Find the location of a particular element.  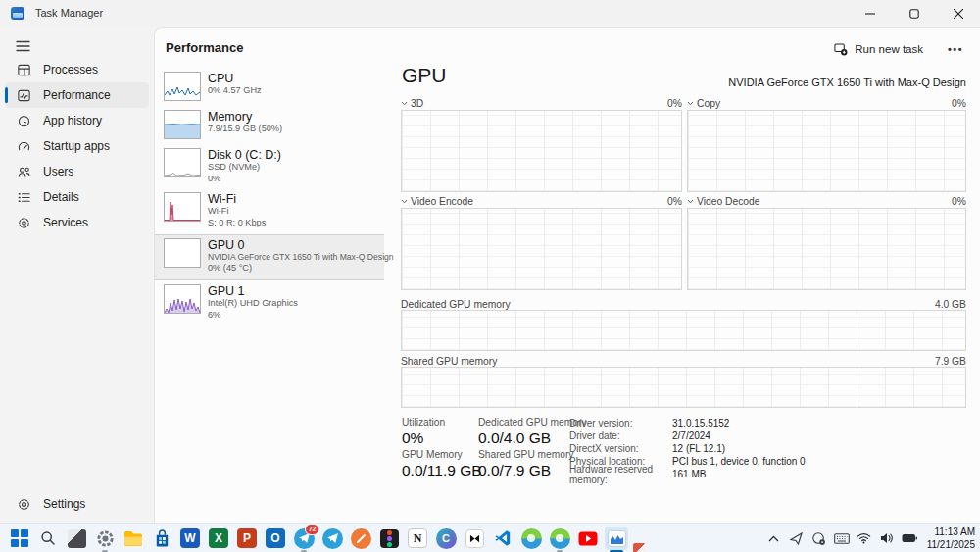

taskbar-clock: 11:13 AM 11/21/2025 is located at coordinates (951, 538).